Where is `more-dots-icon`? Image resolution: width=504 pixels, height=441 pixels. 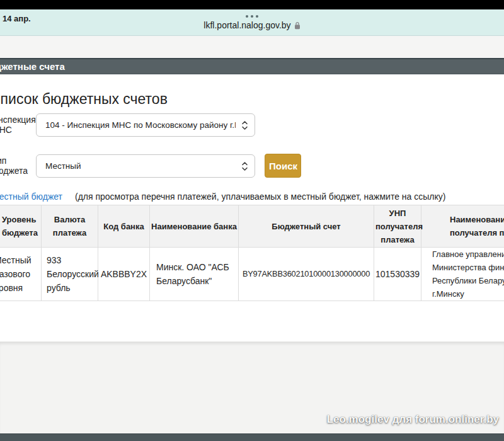 more-dots-icon is located at coordinates (252, 16).